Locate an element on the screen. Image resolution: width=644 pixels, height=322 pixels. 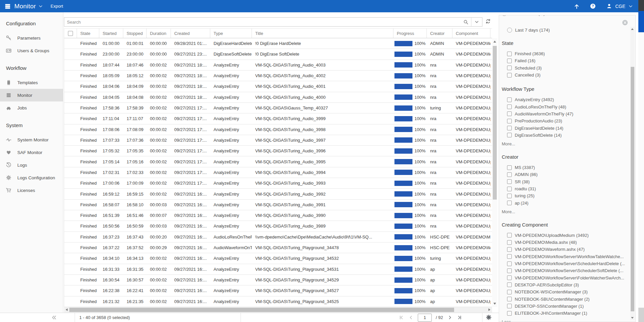
sidebar-item-users-groups: Users & Groups is located at coordinates (31, 51).